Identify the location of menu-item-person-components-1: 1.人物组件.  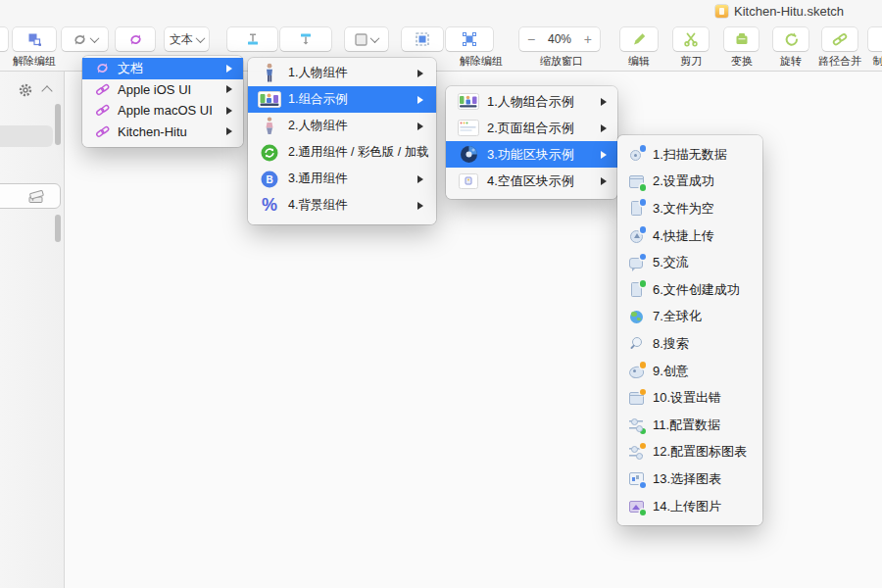
(342, 73).